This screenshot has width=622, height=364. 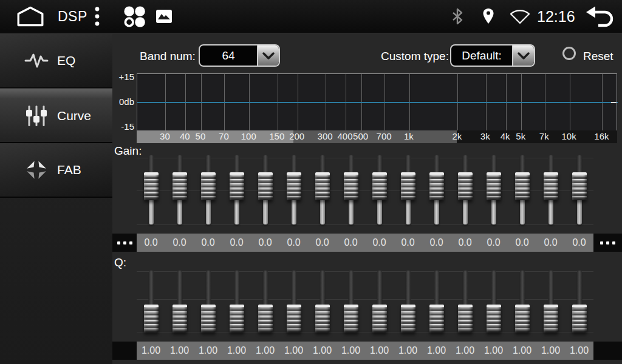 What do you see at coordinates (56, 170) in the screenshot?
I see `sidebar-item-fab: FAB` at bounding box center [56, 170].